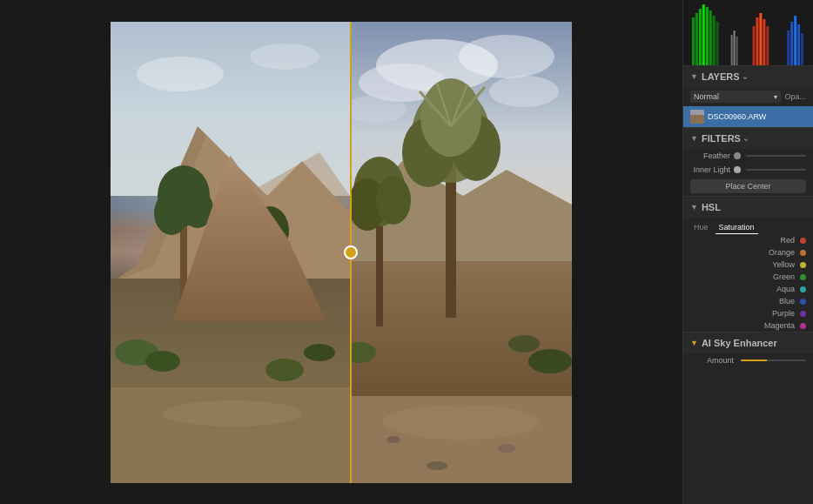 Image resolution: width=813 pixels, height=504 pixels. Describe the element at coordinates (745, 289) in the screenshot. I see `hsl-aqua-label: Aqua` at that location.